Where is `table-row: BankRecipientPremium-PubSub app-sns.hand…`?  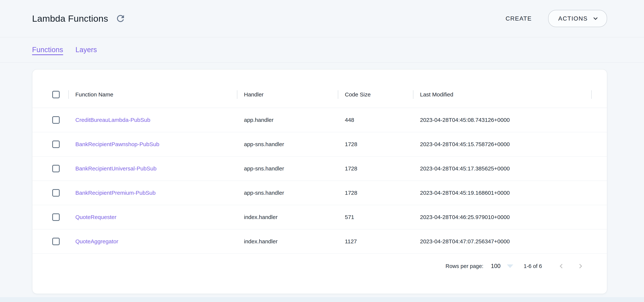
table-row: BankRecipientPremium-PubSub app-sns.hand… is located at coordinates (320, 193).